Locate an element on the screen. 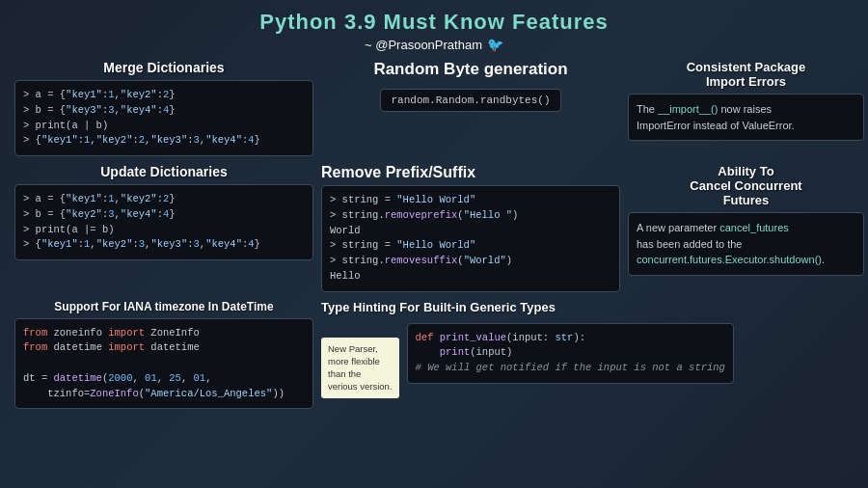 This screenshot has height=488, width=868. merge-dict-section: Merge Dictionaries > a = {"key1":1,"key2… is located at coordinates (164, 108).